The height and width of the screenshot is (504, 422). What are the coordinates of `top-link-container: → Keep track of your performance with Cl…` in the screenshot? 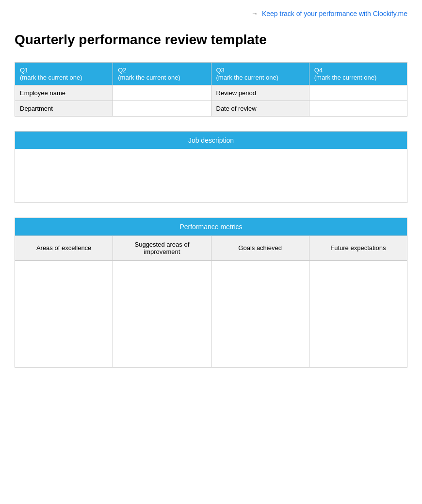 It's located at (211, 14).